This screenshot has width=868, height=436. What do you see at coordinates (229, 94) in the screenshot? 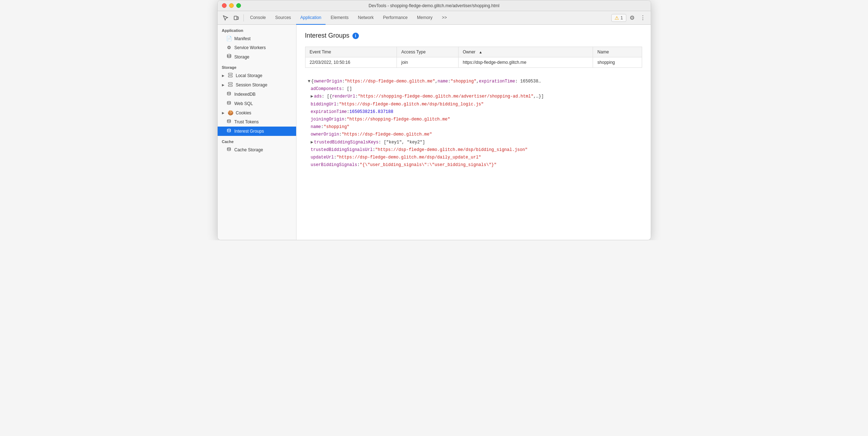
I see `indexeddb-icon` at bounding box center [229, 94].